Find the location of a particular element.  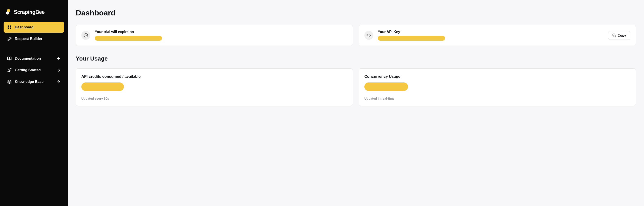

trial-expiry-value-redacted is located at coordinates (128, 38).